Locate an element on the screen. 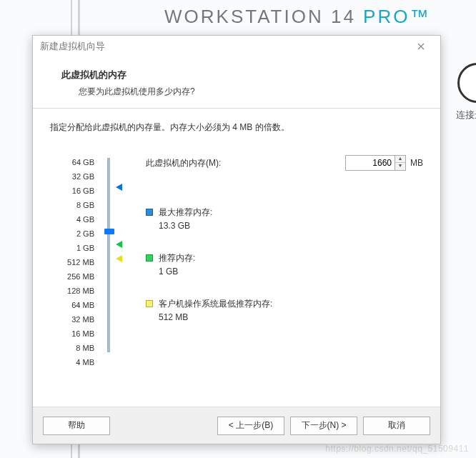 This screenshot has height=458, width=476. marker-min is located at coordinates (119, 259).